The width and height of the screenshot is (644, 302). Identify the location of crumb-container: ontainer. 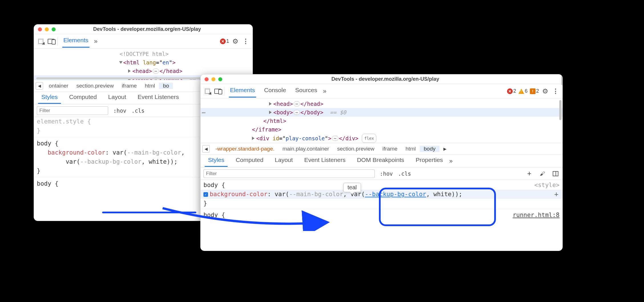
(59, 86).